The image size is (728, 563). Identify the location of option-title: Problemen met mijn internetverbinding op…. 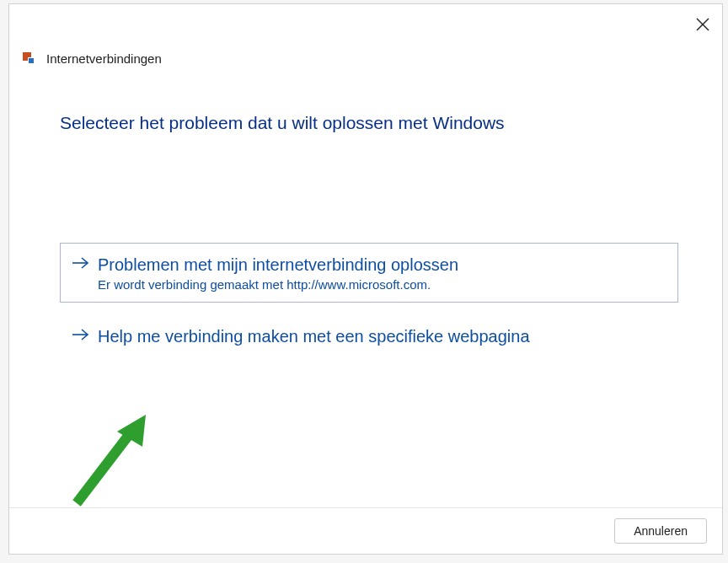
(278, 265).